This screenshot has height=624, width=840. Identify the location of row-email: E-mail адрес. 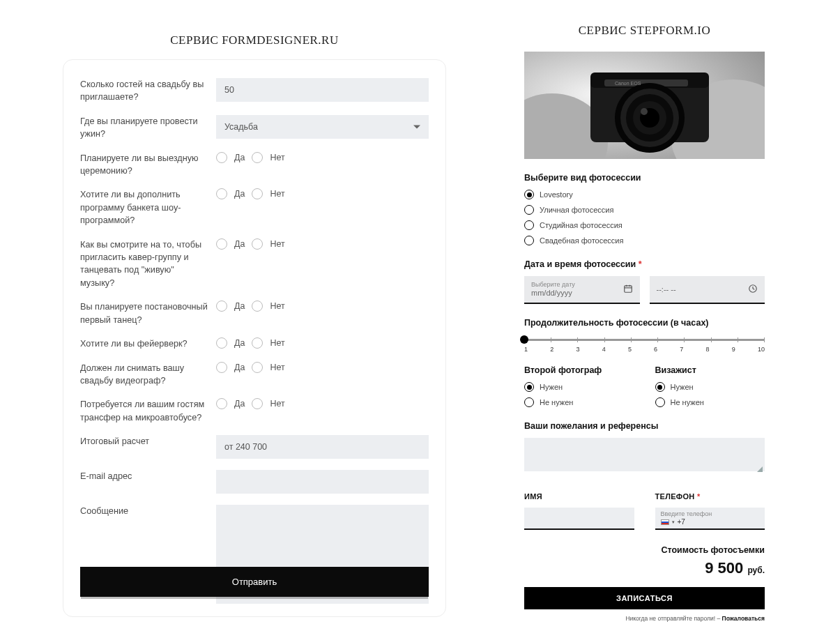
(254, 482).